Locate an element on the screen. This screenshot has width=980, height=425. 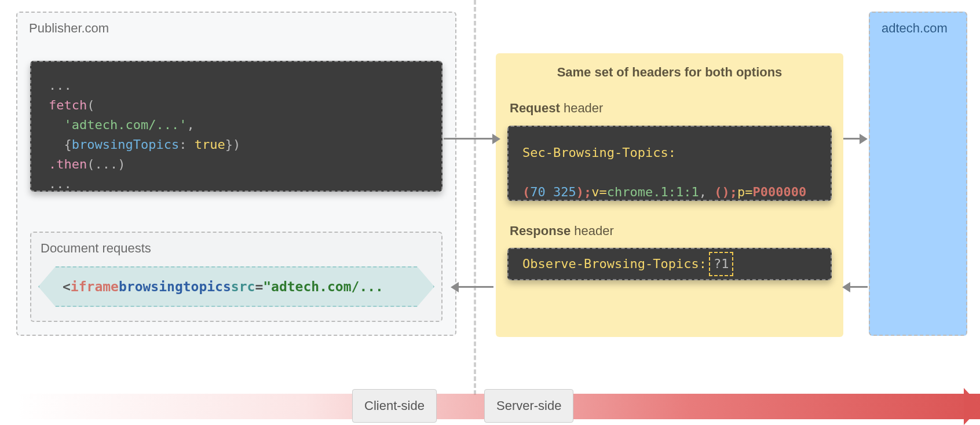
iframe-attr-src: src is located at coordinates (243, 287).